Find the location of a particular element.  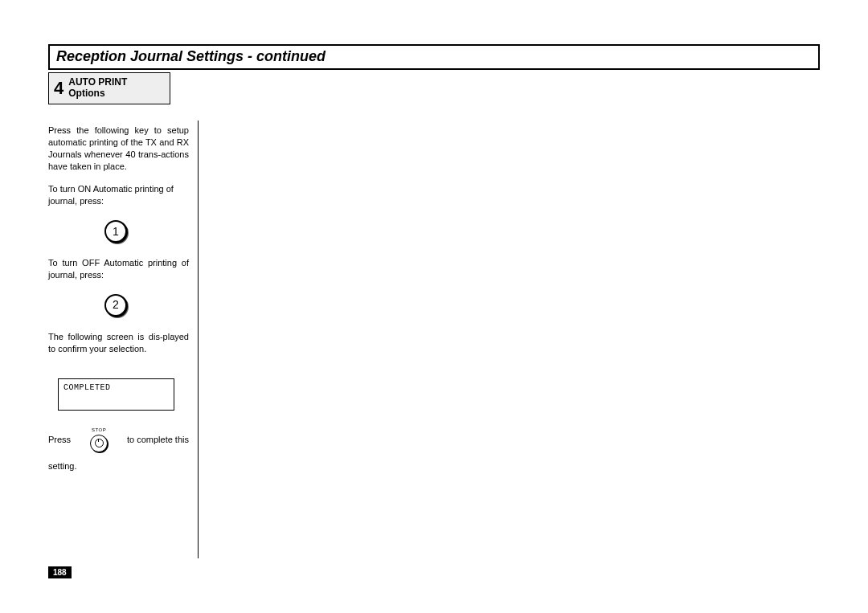

stop-button-icon: STOP is located at coordinates (99, 439).